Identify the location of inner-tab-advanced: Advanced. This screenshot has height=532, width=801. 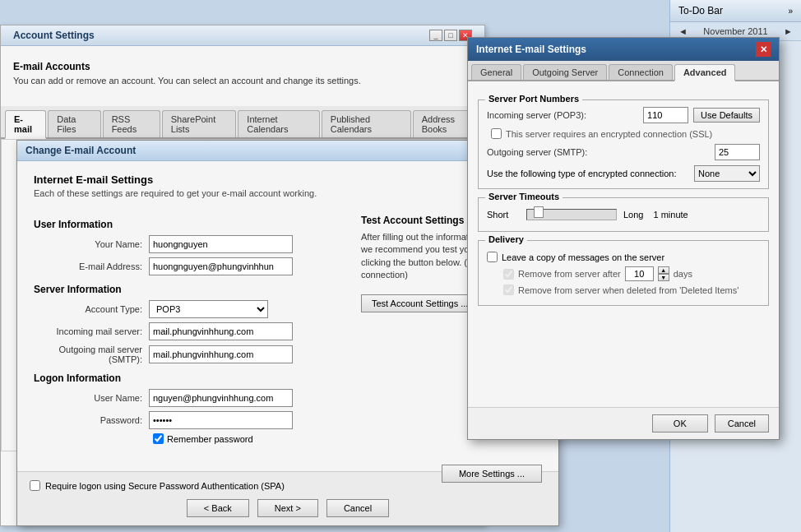
(706, 72).